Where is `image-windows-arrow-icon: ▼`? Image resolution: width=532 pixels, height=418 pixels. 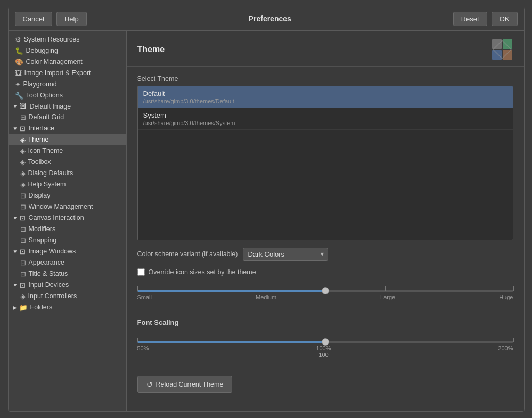 image-windows-arrow-icon: ▼ is located at coordinates (15, 251).